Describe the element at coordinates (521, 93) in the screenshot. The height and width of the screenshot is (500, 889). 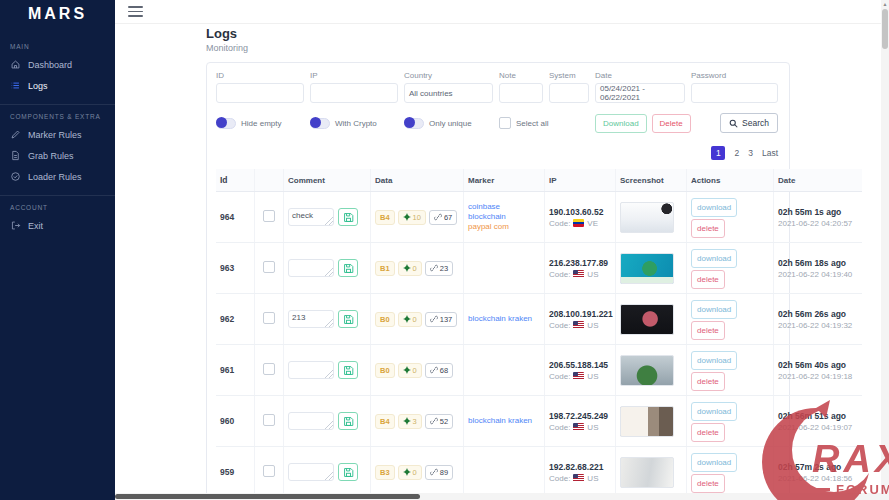
I see `note-field` at that location.